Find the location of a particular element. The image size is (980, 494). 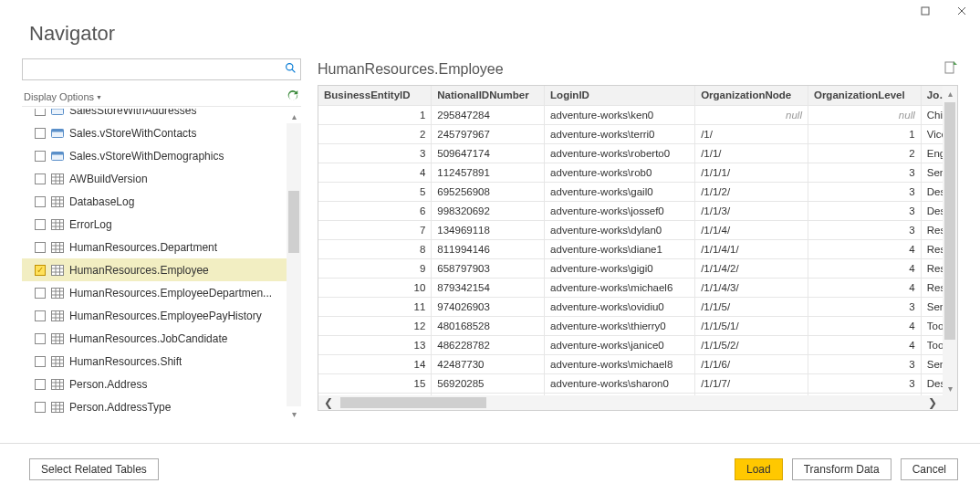

tree-item: Person.AddressType is located at coordinates (162, 407).